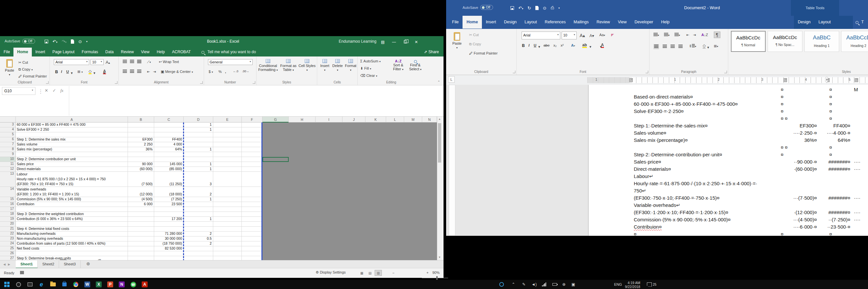 This screenshot has width=868, height=289. Describe the element at coordinates (228, 234) in the screenshot. I see `cell-e22` at that location.